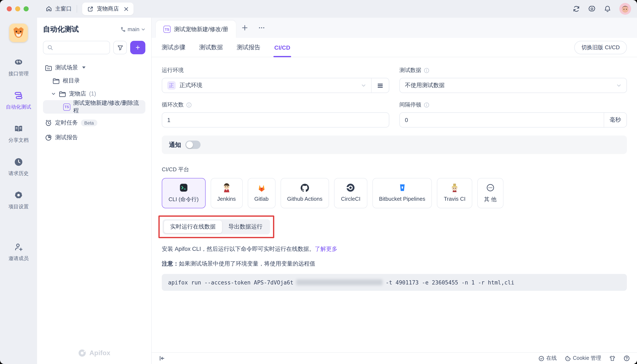 The width and height of the screenshot is (637, 364). I want to click on document-tab-strip: TS 测试宠物新建/修改/册, so click(394, 28).